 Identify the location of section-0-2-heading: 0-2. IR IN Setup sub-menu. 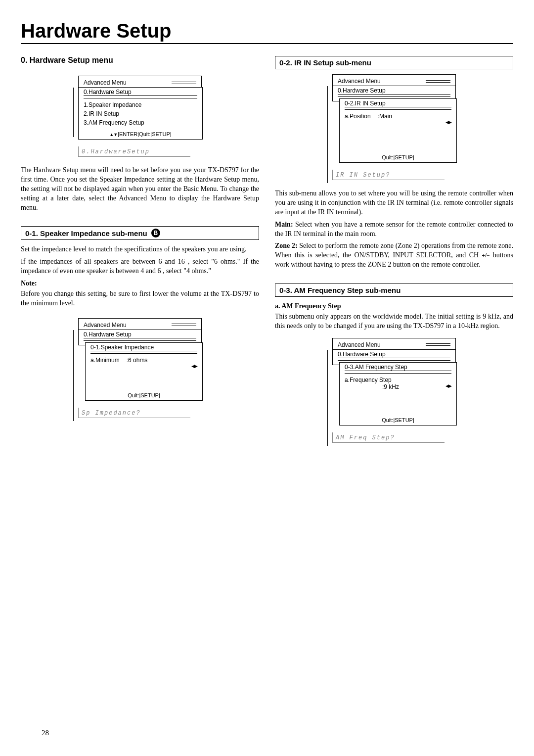
(394, 62).